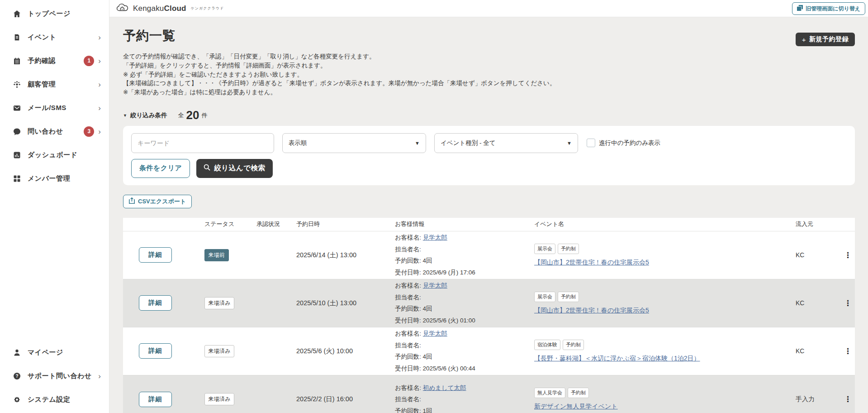 This screenshot has width=868, height=413. What do you see at coordinates (665, 351) in the screenshot?
I see `event-cell: 宿泊体験予約制【長野・蓼科湖】＜水辺に浮かぶ宿＞宿泊体験（1泊2日）` at bounding box center [665, 351].